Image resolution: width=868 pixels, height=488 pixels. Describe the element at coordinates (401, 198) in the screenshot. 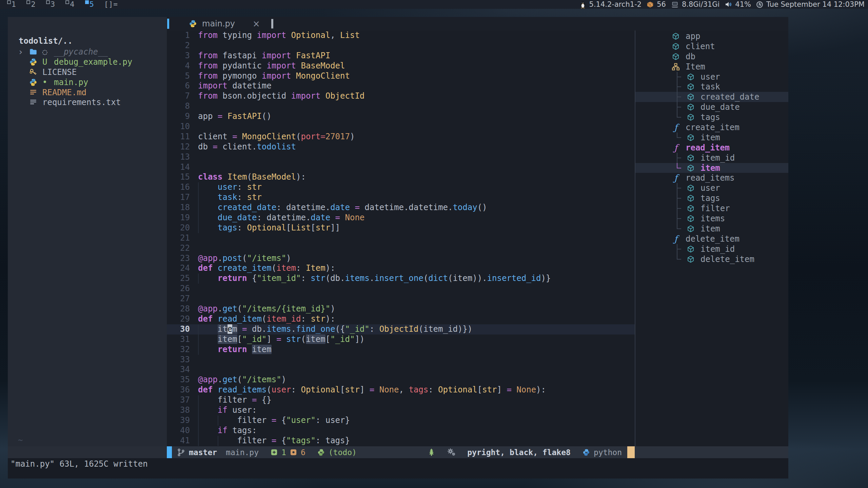

I see `code-line: 17 task: str` at that location.